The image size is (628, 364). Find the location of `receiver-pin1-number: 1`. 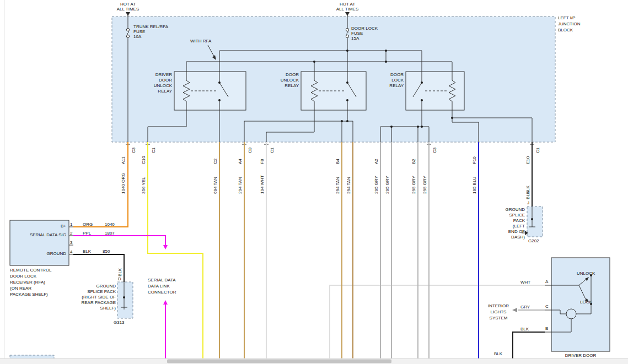

receiver-pin1-number: 1 is located at coordinates (71, 225).